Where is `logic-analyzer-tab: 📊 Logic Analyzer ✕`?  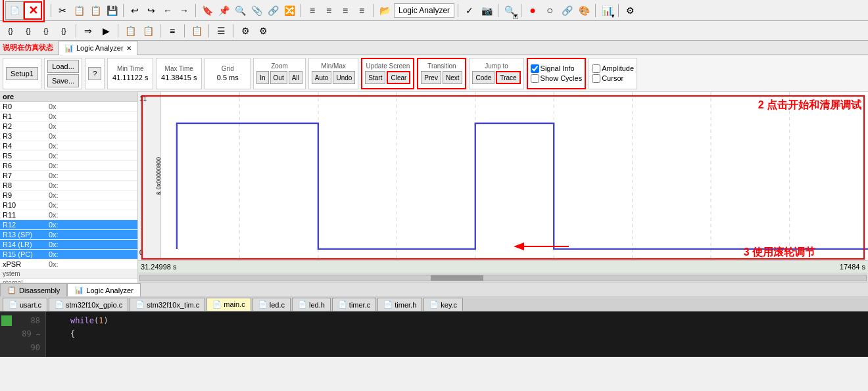 logic-analyzer-tab: 📊 Logic Analyzer ✕ is located at coordinates (98, 48).